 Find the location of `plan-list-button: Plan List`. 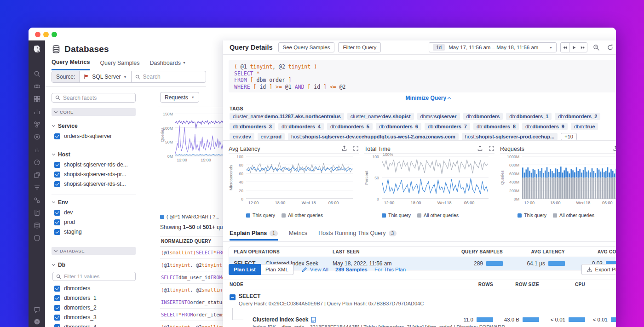

plan-list-button: Plan List is located at coordinates (245, 270).